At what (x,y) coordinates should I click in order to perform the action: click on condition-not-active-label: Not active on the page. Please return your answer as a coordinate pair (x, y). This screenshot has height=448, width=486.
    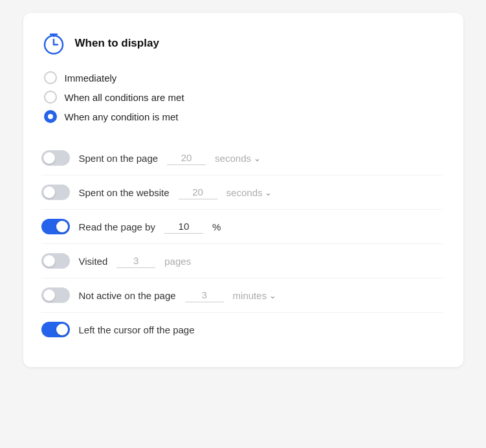
    Looking at the image, I should click on (127, 295).